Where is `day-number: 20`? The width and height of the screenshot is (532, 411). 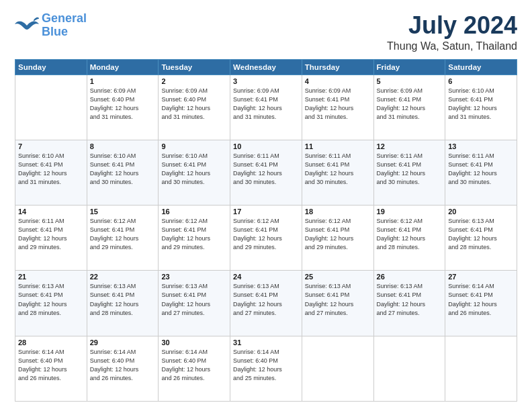
day-number: 20 is located at coordinates (481, 212).